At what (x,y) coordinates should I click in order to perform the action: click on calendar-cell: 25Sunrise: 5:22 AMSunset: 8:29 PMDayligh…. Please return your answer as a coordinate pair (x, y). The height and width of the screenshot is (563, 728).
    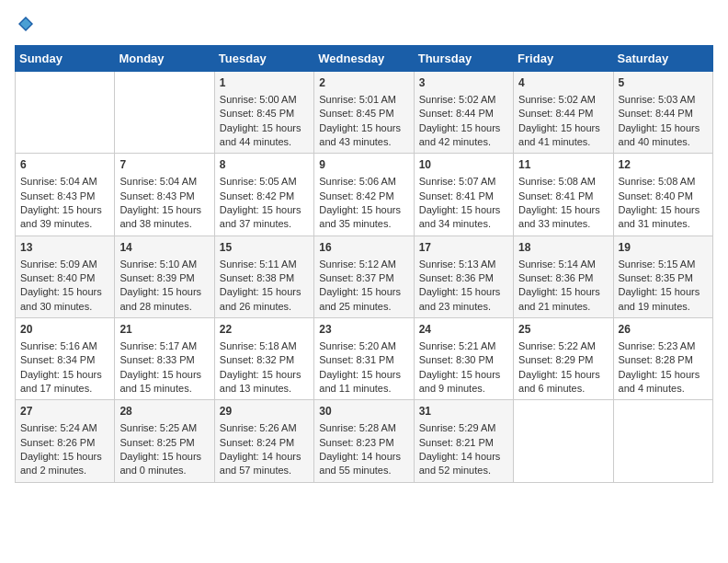
    Looking at the image, I should click on (563, 359).